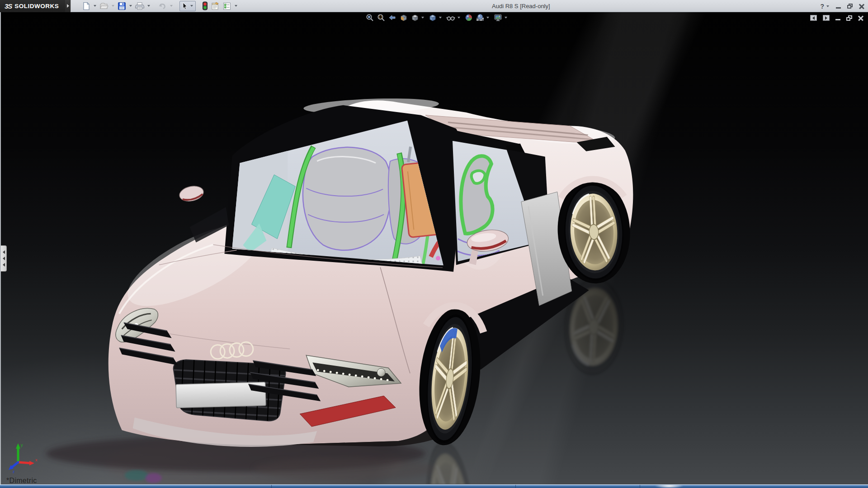 The image size is (868, 488). Describe the element at coordinates (837, 18) in the screenshot. I see `document-window-controls` at that location.